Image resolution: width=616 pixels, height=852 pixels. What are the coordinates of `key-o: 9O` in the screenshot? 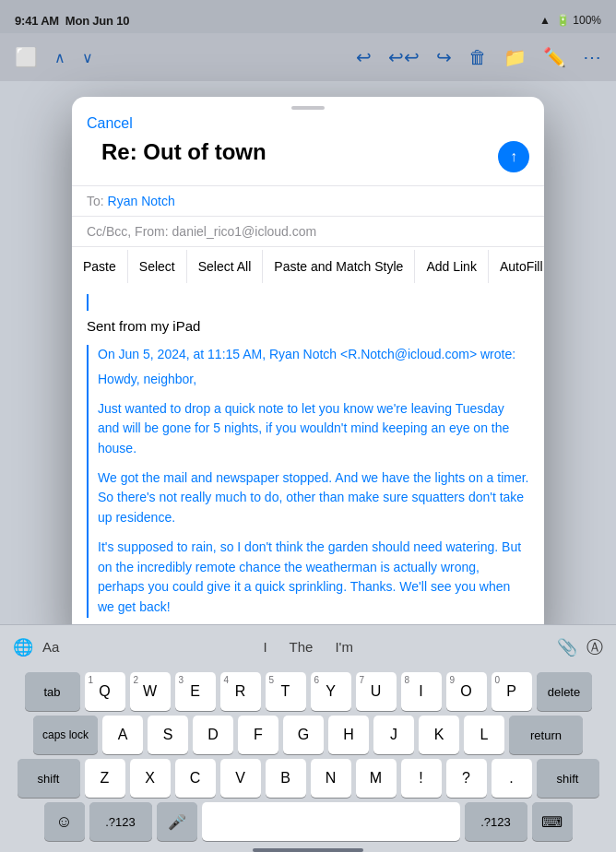 It's located at (467, 692).